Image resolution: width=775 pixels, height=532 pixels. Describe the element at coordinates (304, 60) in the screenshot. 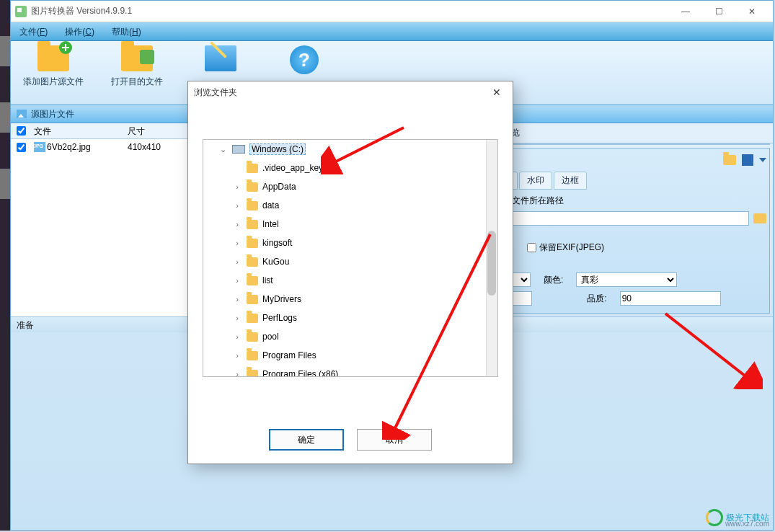

I see `help-icon: ?` at that location.